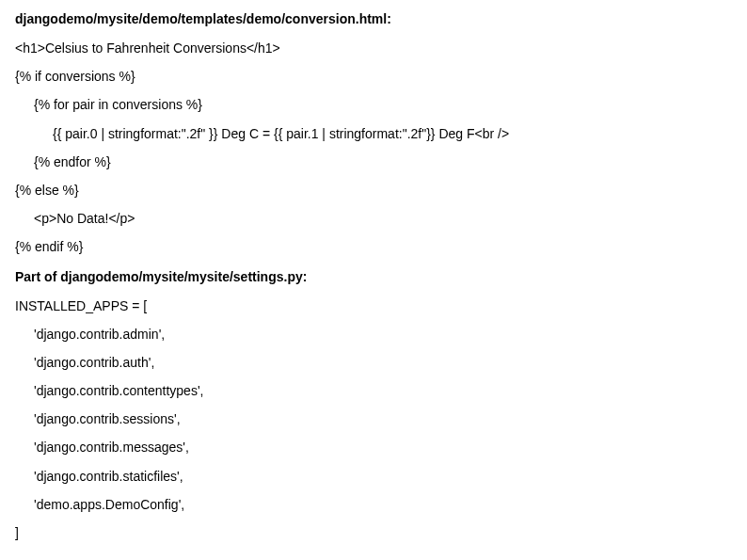 This screenshot has width=747, height=560. Describe the element at coordinates (374, 19) in the screenshot. I see `file1-heading: djangodemo/mysite/demo/templates/demo/co…` at that location.